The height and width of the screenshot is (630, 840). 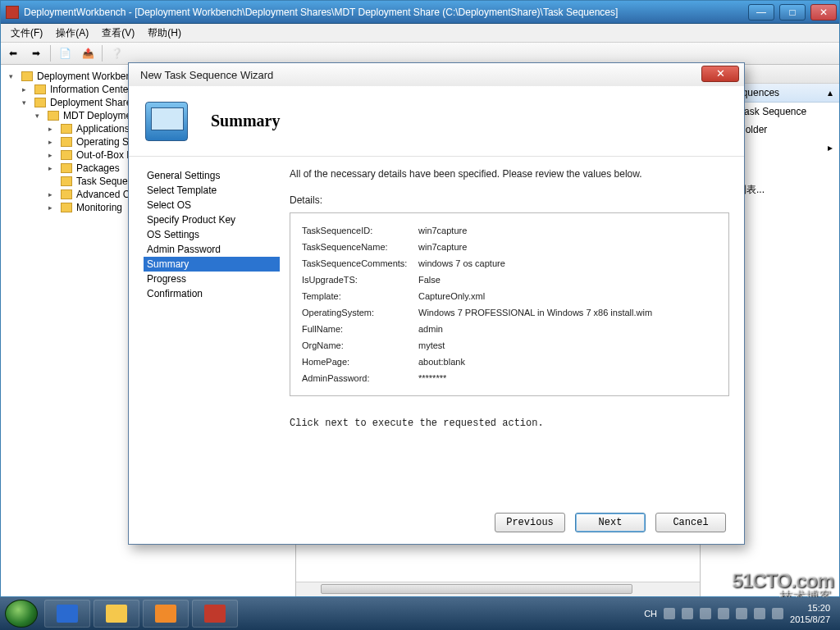 What do you see at coordinates (207, 75) in the screenshot?
I see `wizard-title: New Task Sequence Wizard` at bounding box center [207, 75].